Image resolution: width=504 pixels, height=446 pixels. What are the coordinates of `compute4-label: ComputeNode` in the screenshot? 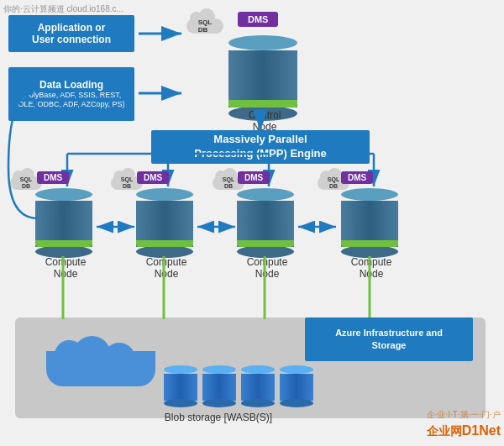 It's located at (371, 268).